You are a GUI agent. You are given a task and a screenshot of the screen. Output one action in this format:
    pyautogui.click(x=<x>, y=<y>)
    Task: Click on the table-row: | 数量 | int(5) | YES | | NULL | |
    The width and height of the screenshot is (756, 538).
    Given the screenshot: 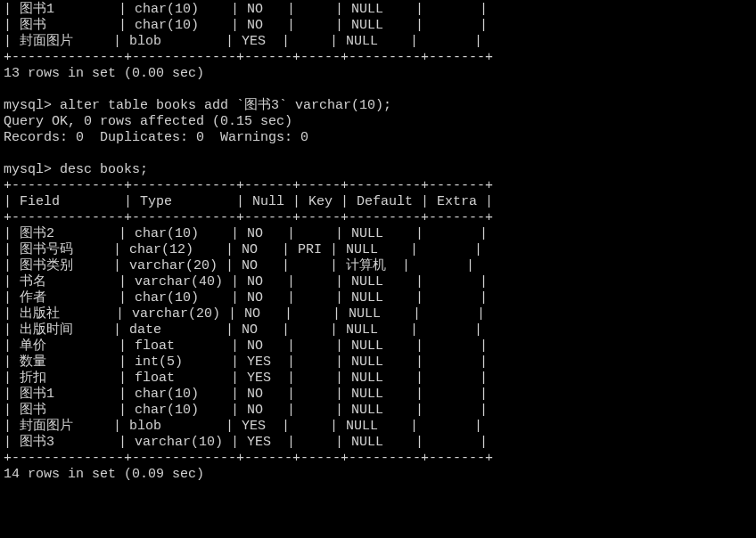 What is the action you would take?
    pyautogui.click(x=246, y=362)
    